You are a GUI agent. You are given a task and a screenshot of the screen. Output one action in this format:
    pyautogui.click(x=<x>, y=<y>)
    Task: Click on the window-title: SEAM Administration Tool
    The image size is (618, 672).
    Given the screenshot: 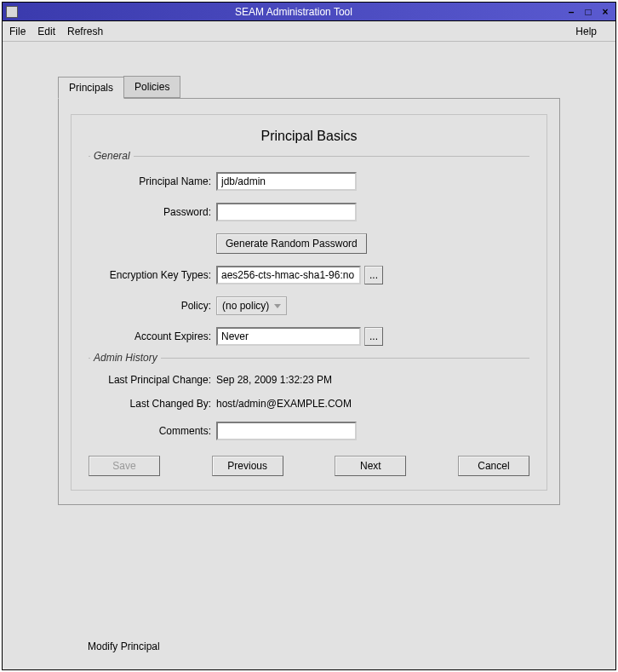 What is the action you would take?
    pyautogui.click(x=294, y=12)
    